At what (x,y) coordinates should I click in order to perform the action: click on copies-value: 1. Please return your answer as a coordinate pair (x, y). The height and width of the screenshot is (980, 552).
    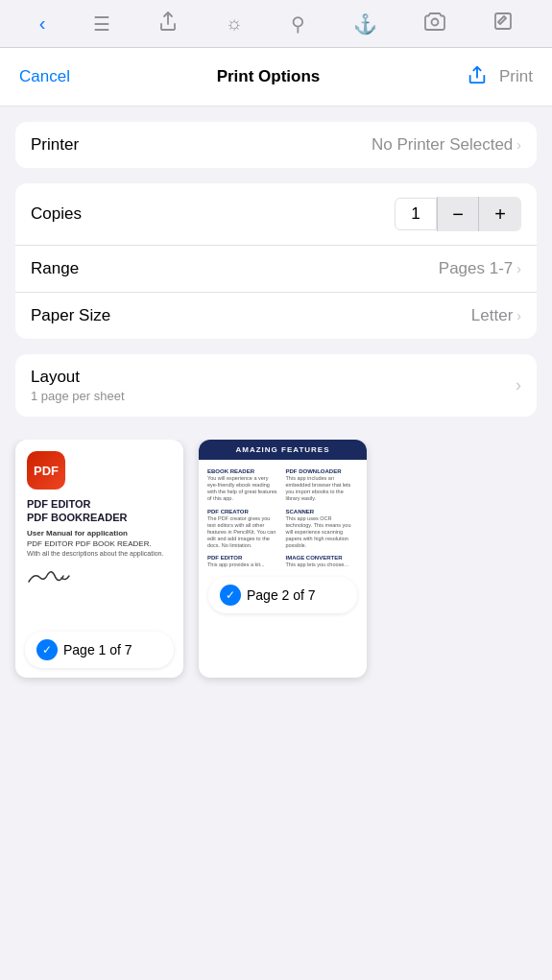
    Looking at the image, I should click on (416, 214).